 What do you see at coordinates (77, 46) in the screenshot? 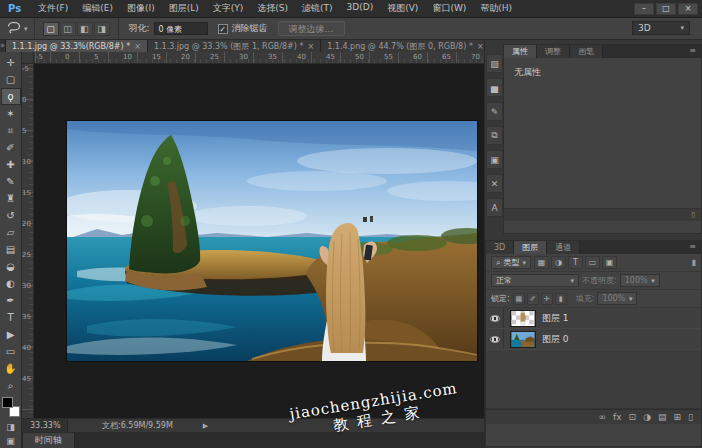
I see `document-tab: 1.1.1.jpg @ 33.3%(RGB/8#) * ×` at bounding box center [77, 46].